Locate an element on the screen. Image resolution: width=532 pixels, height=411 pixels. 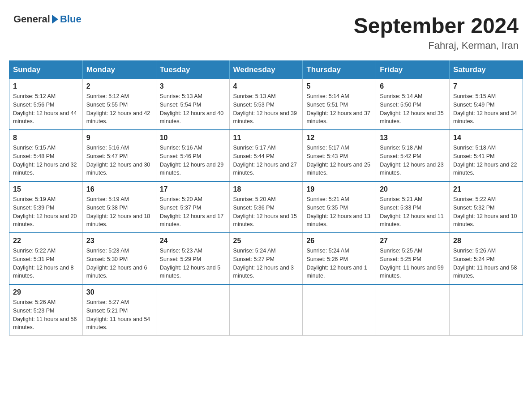
day-info: Sunrise: 5:25 AMSunset: 5:25 PMDaylight:… is located at coordinates (413, 263).